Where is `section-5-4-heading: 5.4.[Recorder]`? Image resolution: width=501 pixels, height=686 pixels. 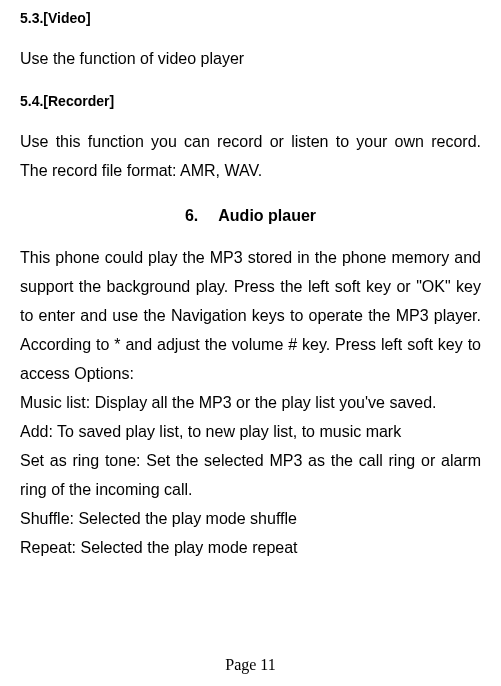 section-5-4-heading: 5.4.[Recorder] is located at coordinates (250, 101).